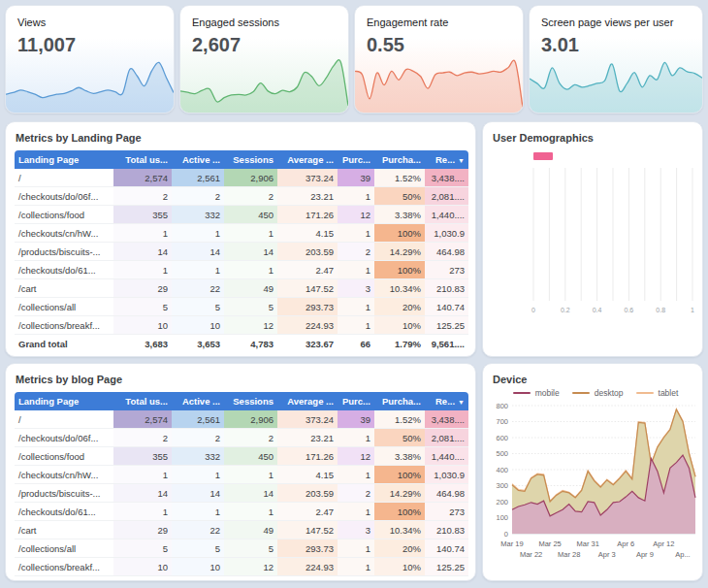  Describe the element at coordinates (607, 555) in the screenshot. I see `svg-text: Apr 3` at that location.